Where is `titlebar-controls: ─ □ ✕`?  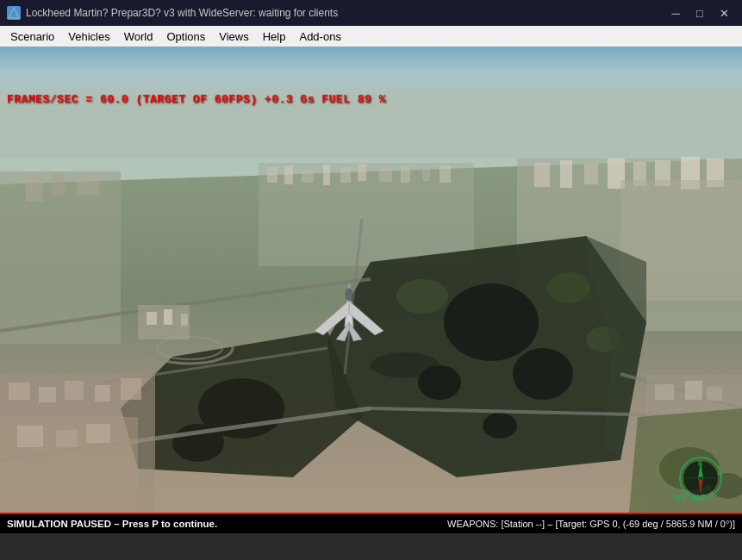
titlebar-controls: ─ □ ✕ is located at coordinates (700, 13).